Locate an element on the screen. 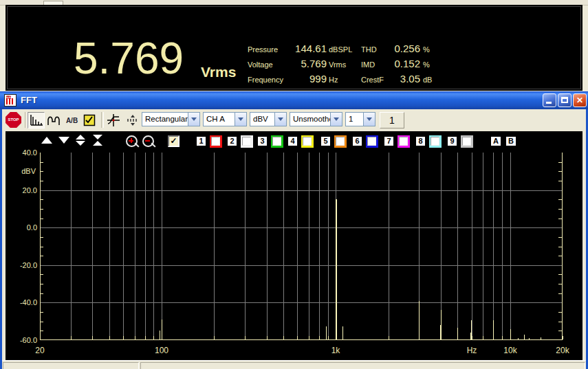 The width and height of the screenshot is (588, 369). readout-value: 0.256 is located at coordinates (400, 48).